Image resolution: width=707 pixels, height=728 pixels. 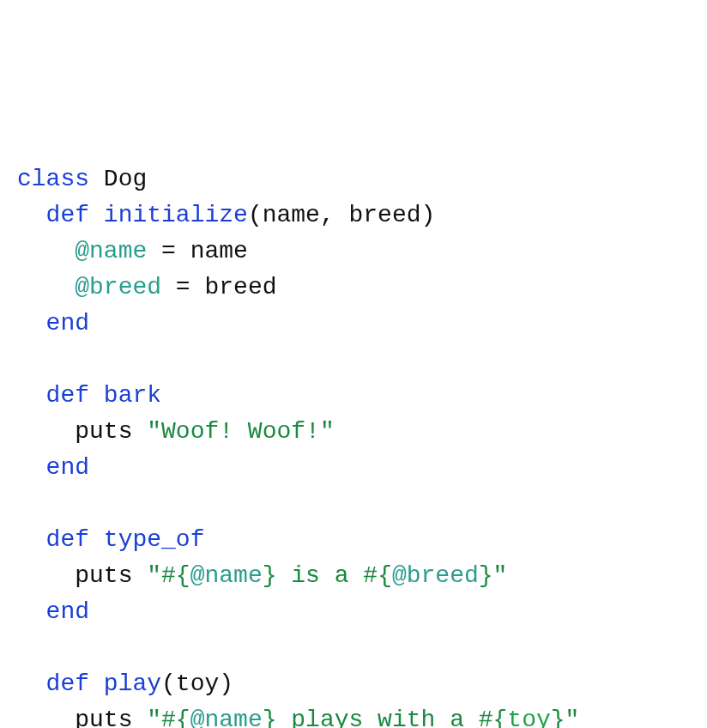 I want to click on instance-var: @name, so click(x=111, y=251).